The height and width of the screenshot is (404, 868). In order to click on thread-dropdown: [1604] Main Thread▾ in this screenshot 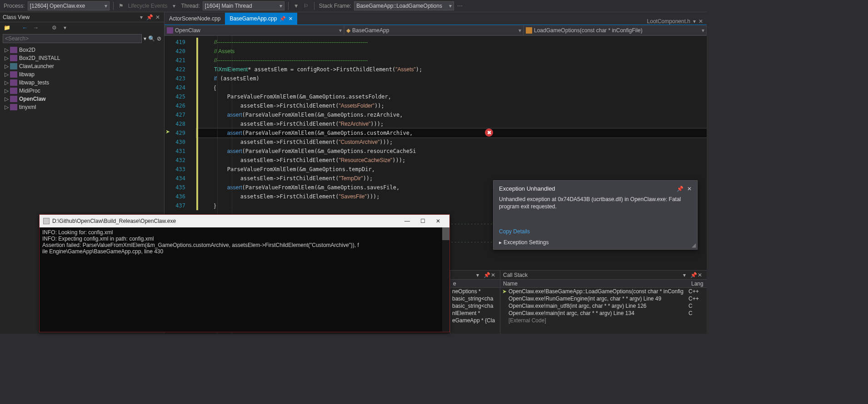, I will do `click(244, 6)`.